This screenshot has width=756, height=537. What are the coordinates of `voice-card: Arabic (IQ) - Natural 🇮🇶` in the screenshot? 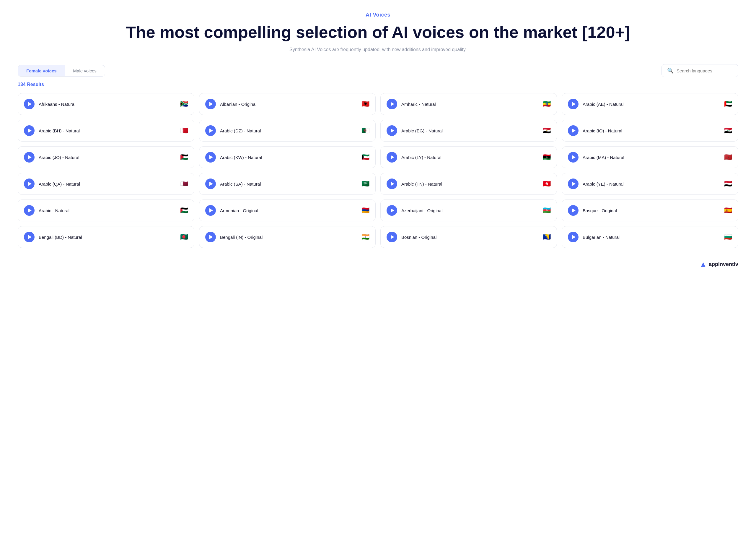 It's located at (650, 131).